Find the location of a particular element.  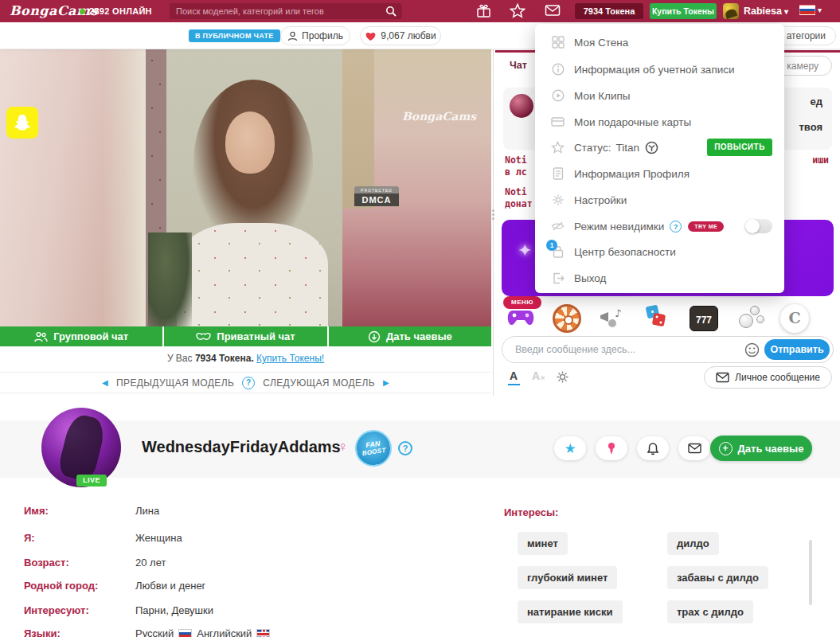

bingo-icon is located at coordinates (752, 318).